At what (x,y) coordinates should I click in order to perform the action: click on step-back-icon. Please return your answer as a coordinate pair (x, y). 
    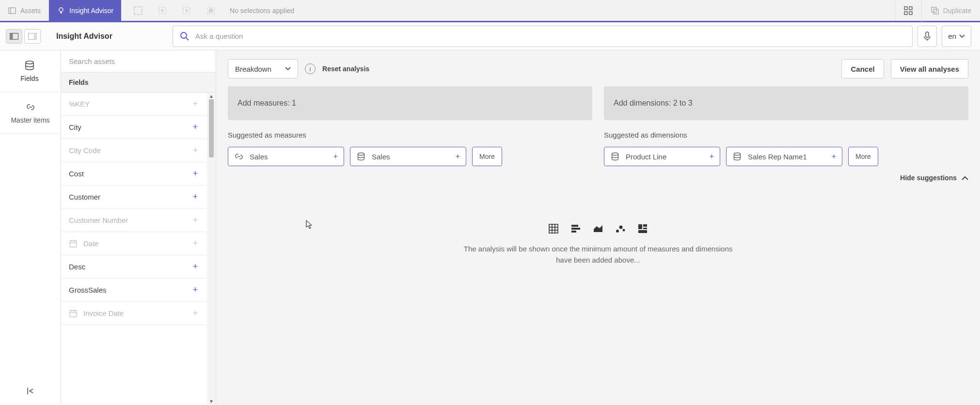
    Looking at the image, I should click on (162, 11).